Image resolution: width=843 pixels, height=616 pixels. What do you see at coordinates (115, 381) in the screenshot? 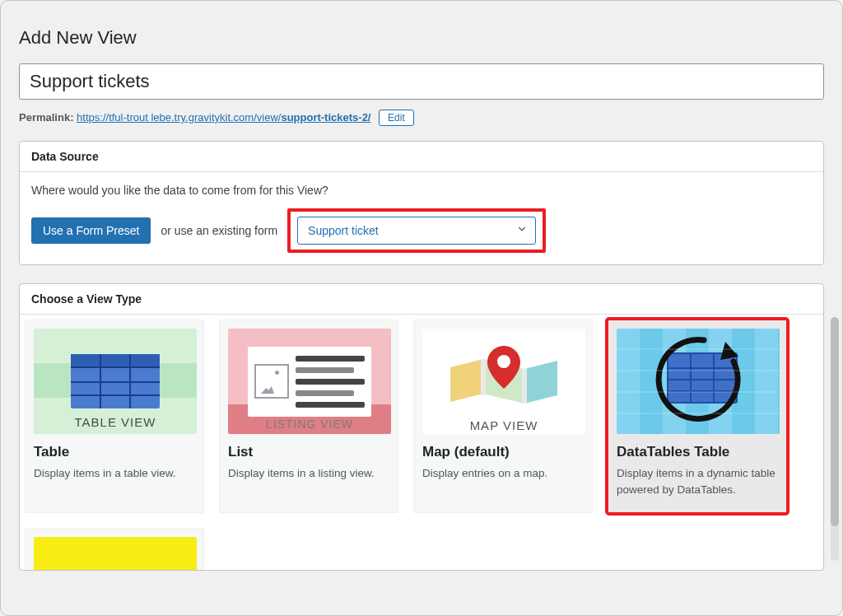
I see `table-view-icon: TABLE VIEW` at bounding box center [115, 381].